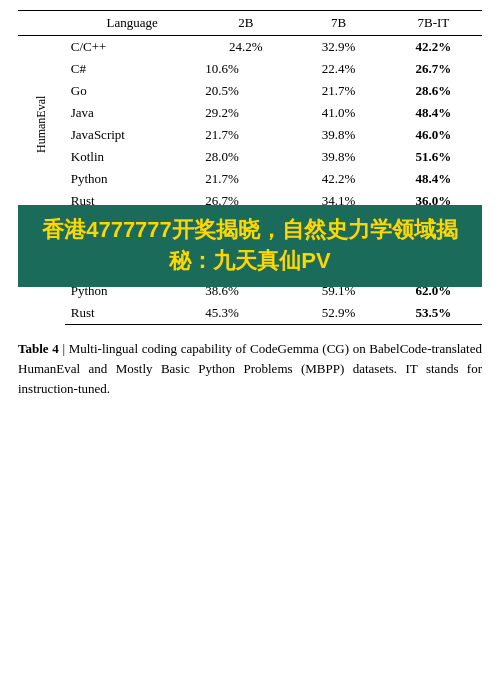 This screenshot has height=675, width=500. I want to click on table-row: Python38.6%59.1%62.0%, so click(250, 291).